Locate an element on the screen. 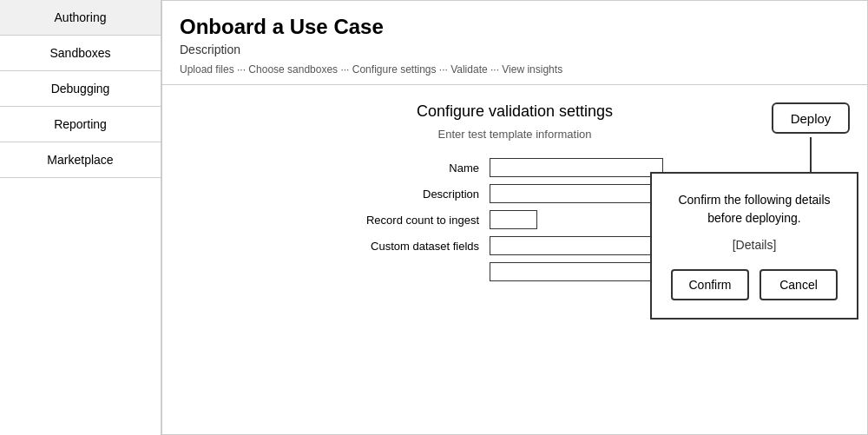  breadcrumb: Upload files ··· Choose sandboxes ··· Co… is located at coordinates (515, 69).